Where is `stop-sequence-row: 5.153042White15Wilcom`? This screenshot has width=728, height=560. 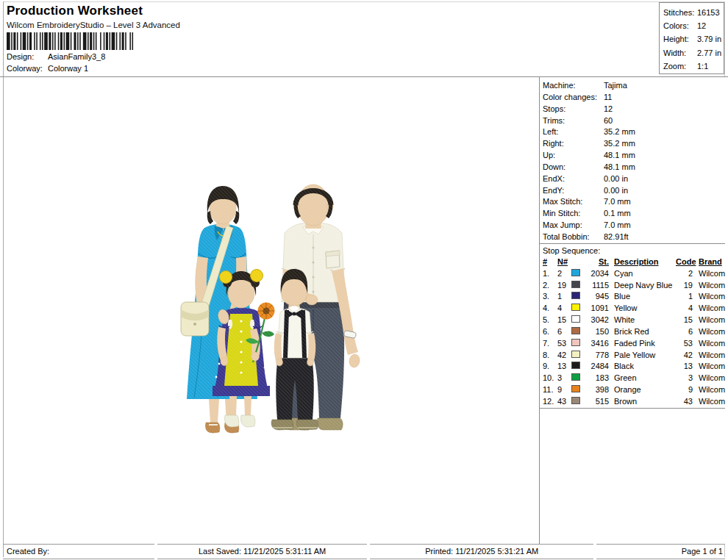 stop-sequence-row: 5.153042White15Wilcom is located at coordinates (634, 320).